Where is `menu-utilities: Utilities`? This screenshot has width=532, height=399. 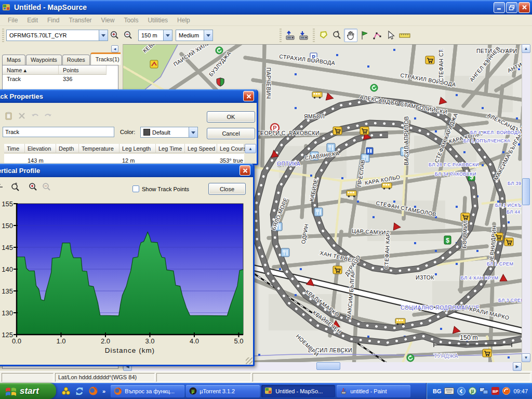
menu-utilities: Utilities is located at coordinates (158, 20).